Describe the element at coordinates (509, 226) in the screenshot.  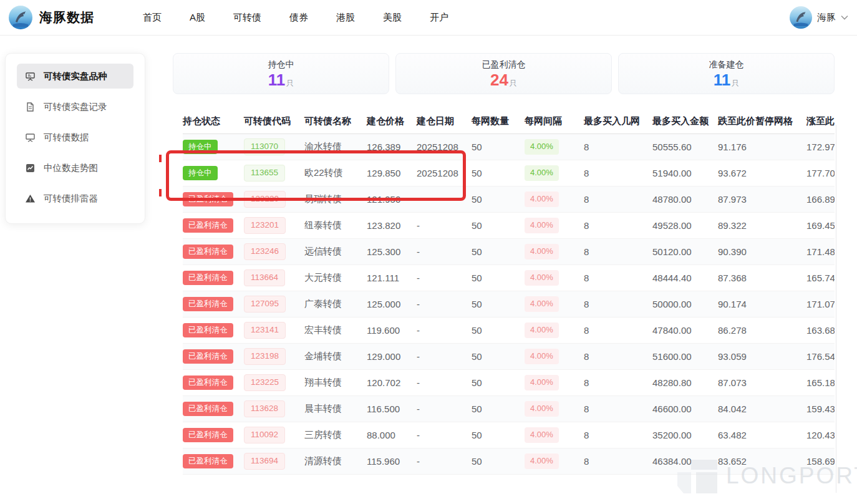
I see `table-row: 已盈利清仓123201纽泰转债123.820-504.00%849528.008…` at that location.